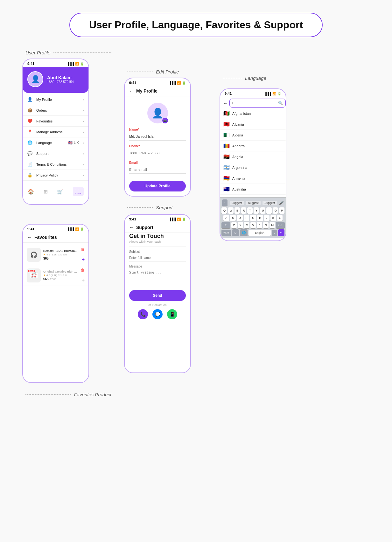  Describe the element at coordinates (253, 178) in the screenshot. I see `country-item-armenia: 🇦🇲 Armenia` at that location.